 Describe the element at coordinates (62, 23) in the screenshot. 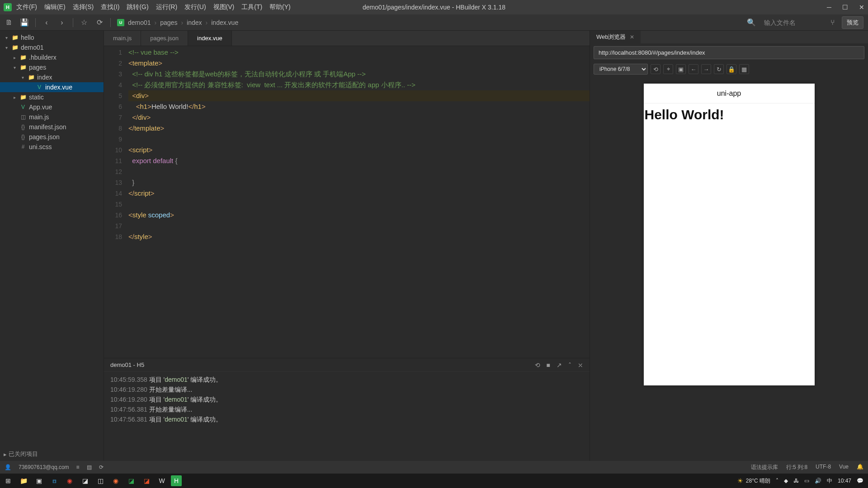

I see `nav-forward-icon: ›` at that location.